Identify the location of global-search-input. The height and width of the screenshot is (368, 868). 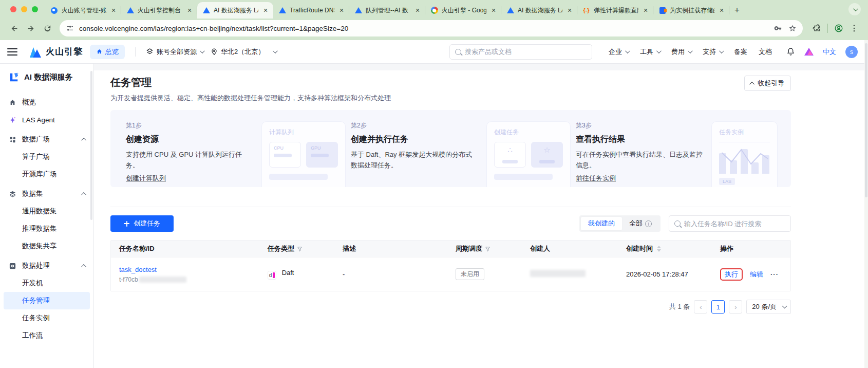
(526, 51).